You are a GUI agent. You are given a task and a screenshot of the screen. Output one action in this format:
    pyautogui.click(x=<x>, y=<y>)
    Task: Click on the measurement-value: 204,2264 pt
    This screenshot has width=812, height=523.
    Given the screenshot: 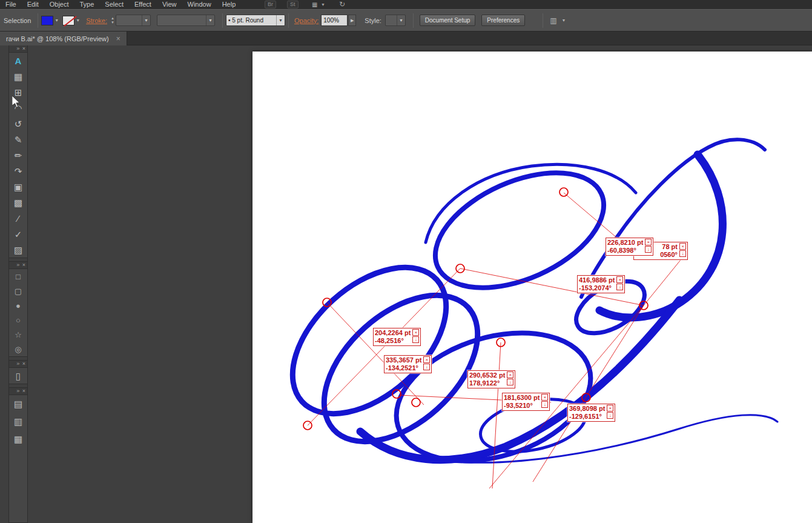 What is the action you would take?
    pyautogui.click(x=392, y=333)
    